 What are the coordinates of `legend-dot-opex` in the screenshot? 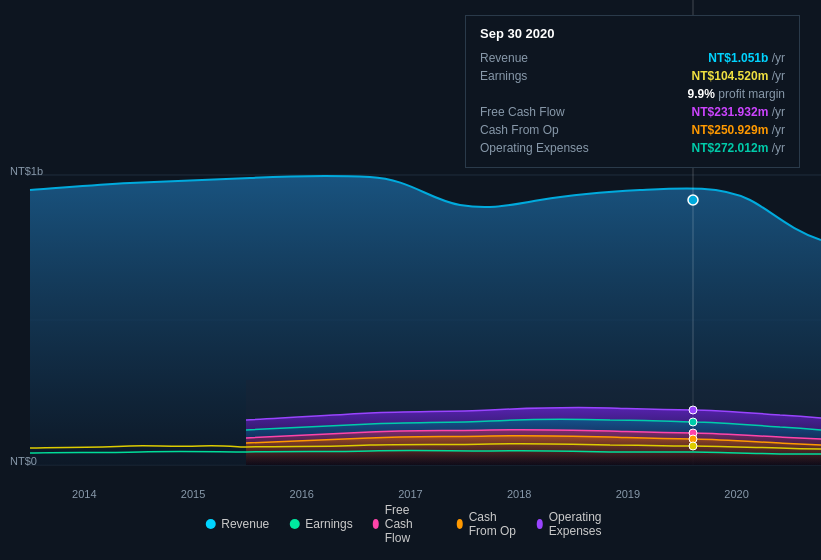 It's located at (540, 524).